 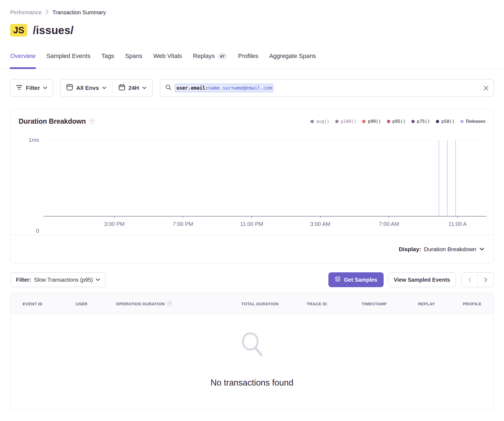 I want to click on y-axis-label-bottom: 0, so click(x=37, y=231).